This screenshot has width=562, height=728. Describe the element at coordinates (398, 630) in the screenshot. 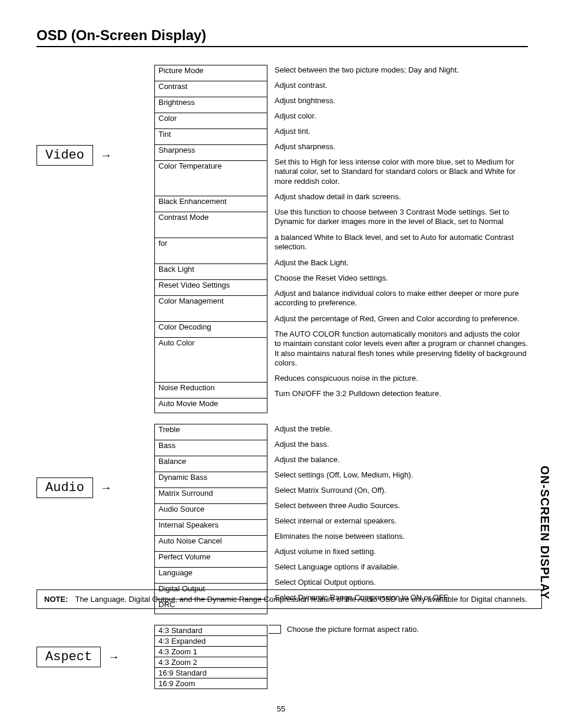

I see `aspect-desc-wrap: Choose the picture format aspect ratio.` at that location.